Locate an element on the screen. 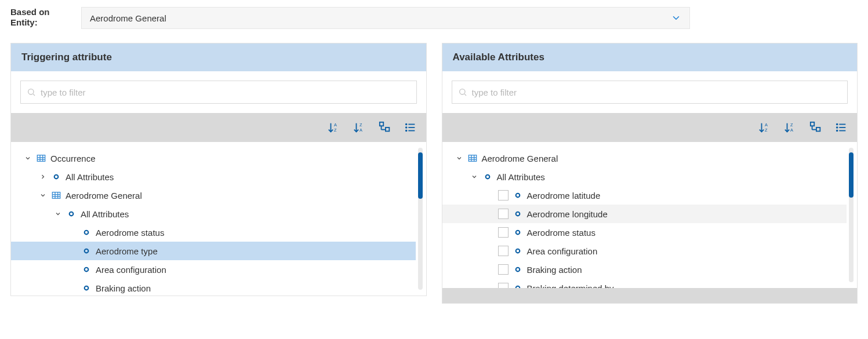 Image resolution: width=868 pixels, height=339 pixels. tree-toolbar: AZ ZA is located at coordinates (650, 127).